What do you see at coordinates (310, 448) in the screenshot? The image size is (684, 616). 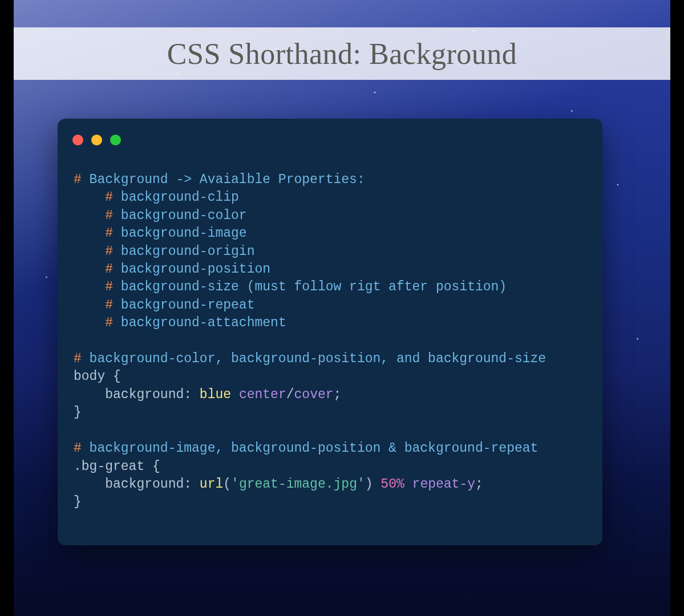 I see `comment-text: background-image, background-position & …` at bounding box center [310, 448].